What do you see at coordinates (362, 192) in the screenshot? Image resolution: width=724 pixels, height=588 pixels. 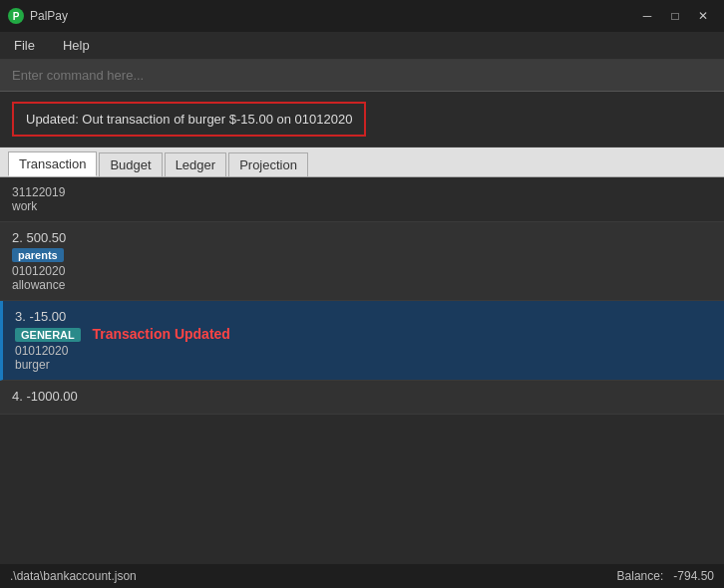 I see `transaction-date: 31122019` at bounding box center [362, 192].